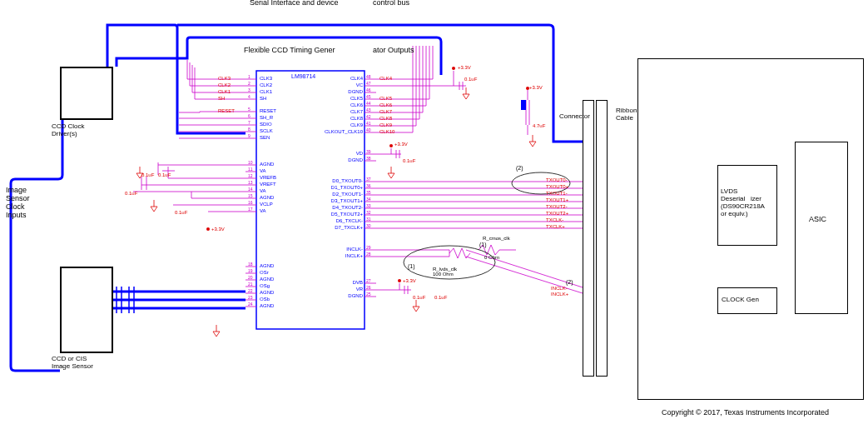  Describe the element at coordinates (519, 168) in the screenshot. I see `note2a: (2)` at that location.